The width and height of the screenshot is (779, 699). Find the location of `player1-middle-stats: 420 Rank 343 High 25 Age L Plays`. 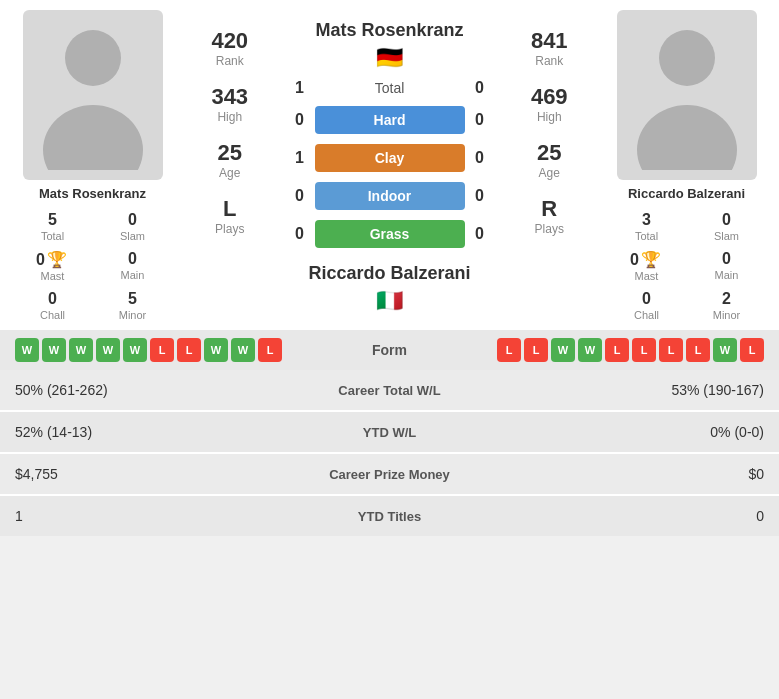

player1-middle-stats: 420 Rank 343 High 25 Age L Plays is located at coordinates (230, 168).